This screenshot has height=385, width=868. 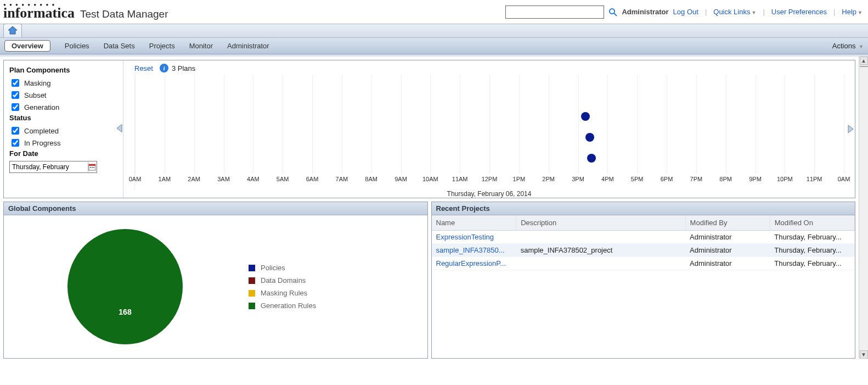 I want to click on hour-label: 3AM, so click(x=224, y=179).